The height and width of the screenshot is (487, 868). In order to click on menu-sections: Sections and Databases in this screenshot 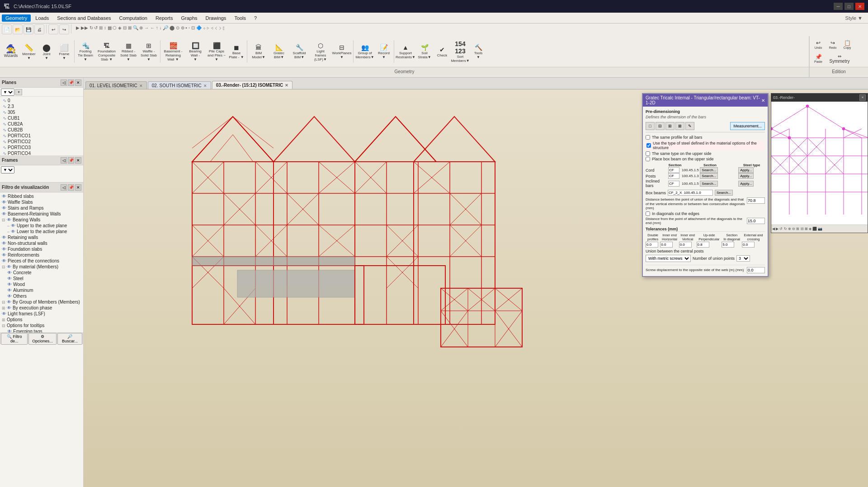, I will do `click(84, 18)`.